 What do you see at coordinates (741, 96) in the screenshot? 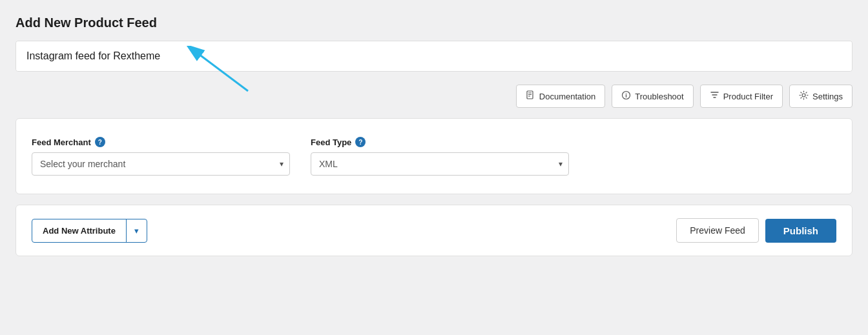
I see `product-filter-button: Product Filter` at bounding box center [741, 96].